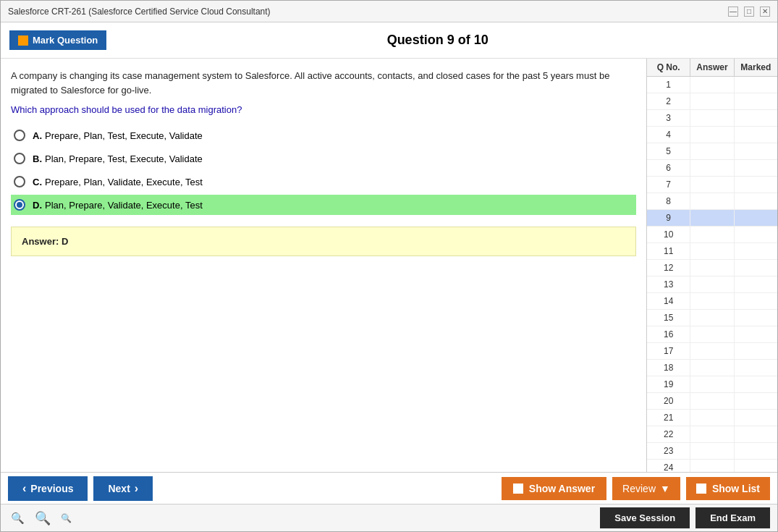 This screenshot has height=532, width=778. Describe the element at coordinates (712, 119) in the screenshot. I see `side-row-3: 3` at that location.